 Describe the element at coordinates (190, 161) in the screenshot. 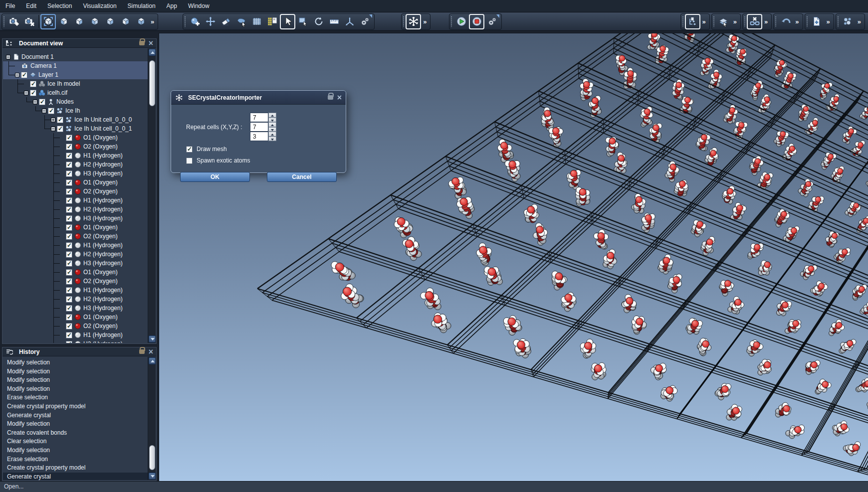

I see `spawn-exotic-atoms-checkbox` at that location.